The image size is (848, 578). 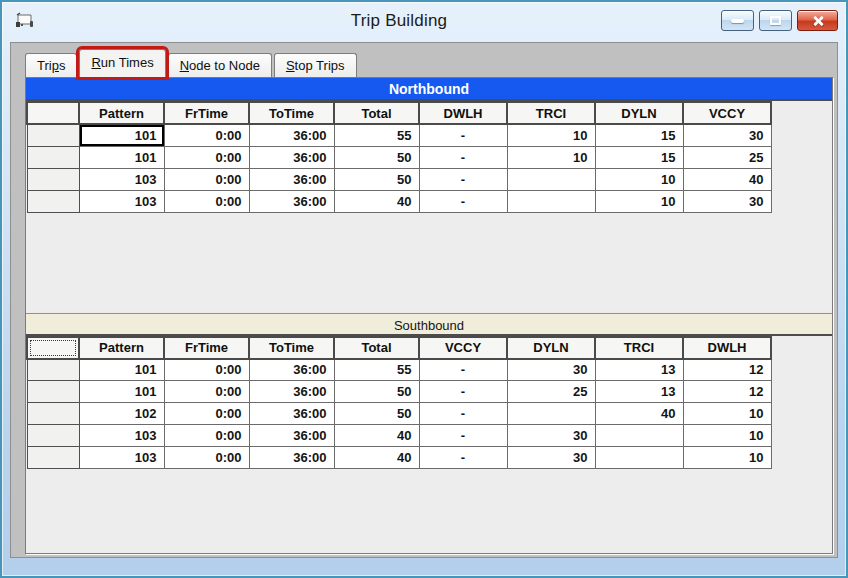 What do you see at coordinates (727, 392) in the screenshot?
I see `cell: 12` at bounding box center [727, 392].